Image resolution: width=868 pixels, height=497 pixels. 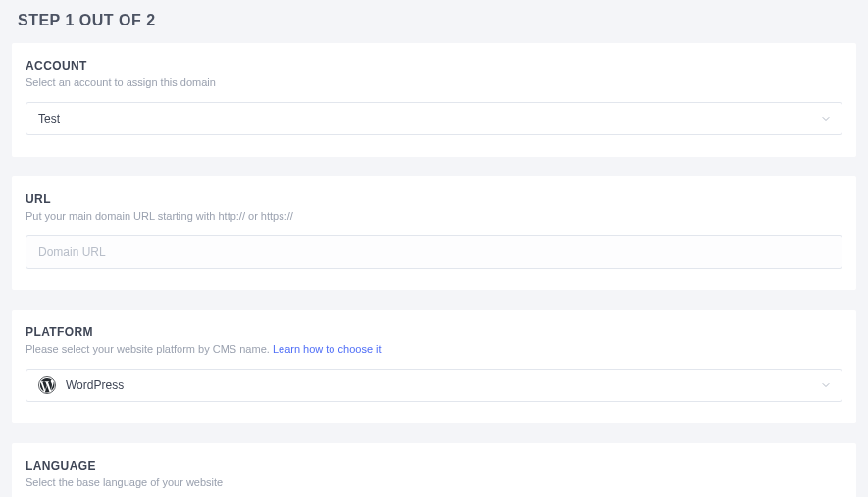 What do you see at coordinates (434, 482) in the screenshot?
I see `language-desc: Select the base language of your website` at bounding box center [434, 482].